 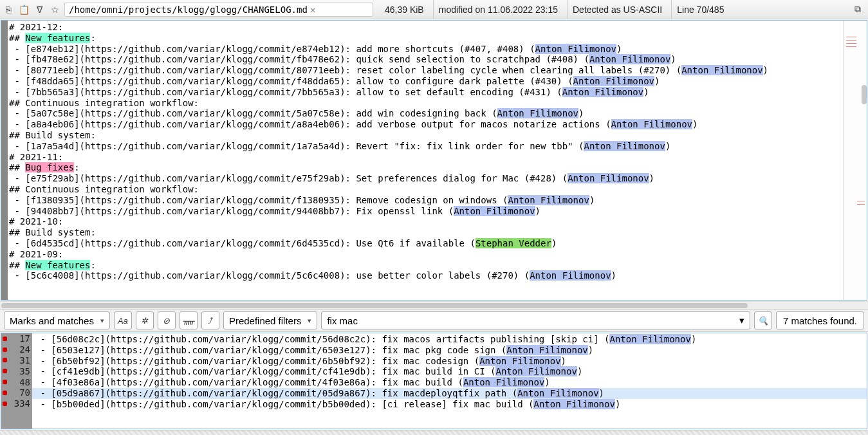 I want to click on code-line: - [1a7a5a4d](https://github.com/variar/k…, so click(x=426, y=147).